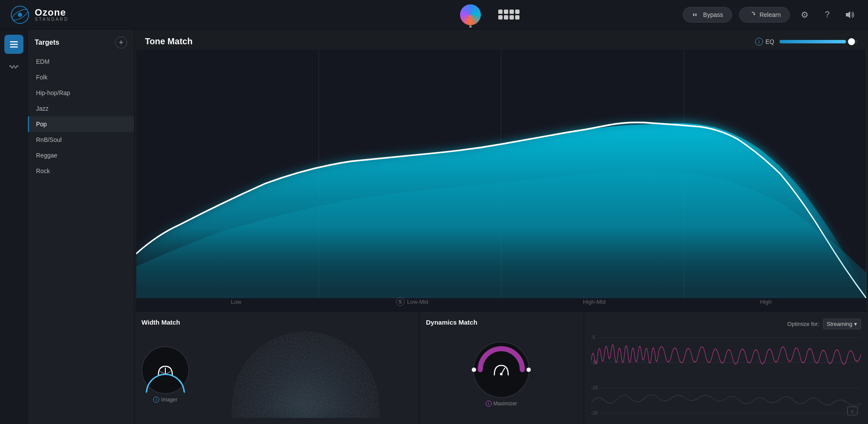 This screenshot has width=868, height=424. Describe the element at coordinates (501, 374) in the screenshot. I see `dynamics-knob-area: i Maximizer` at that location.